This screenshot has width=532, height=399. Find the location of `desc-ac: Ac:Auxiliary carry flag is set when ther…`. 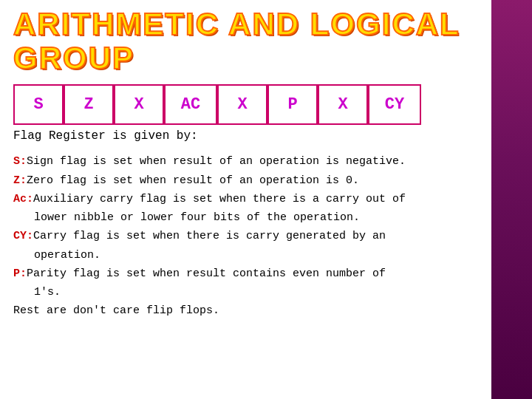

desc-ac: Ac:Auxiliary carry flag is set when ther… is located at coordinates (245, 200).